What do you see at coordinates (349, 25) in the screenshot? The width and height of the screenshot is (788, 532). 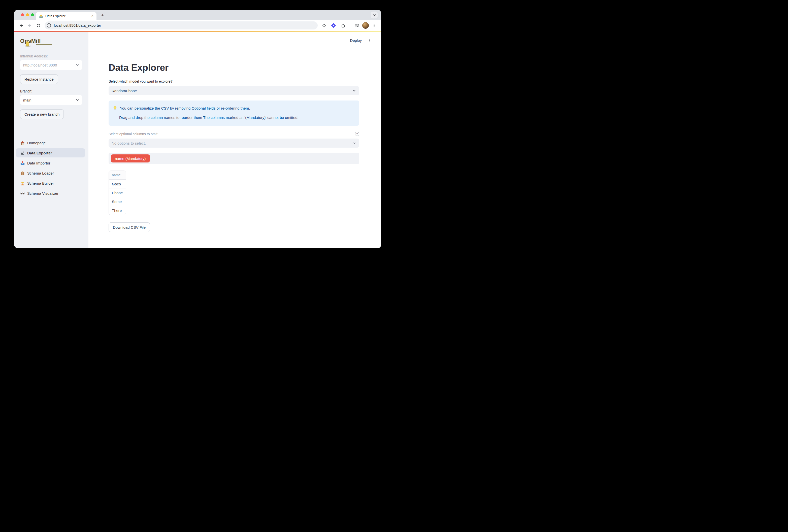 I see `toolbar-actions` at bounding box center [349, 25].